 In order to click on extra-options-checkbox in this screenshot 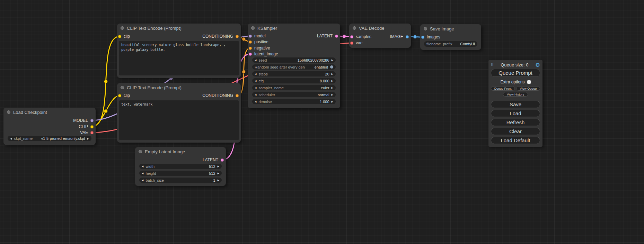, I will do `click(529, 82)`.